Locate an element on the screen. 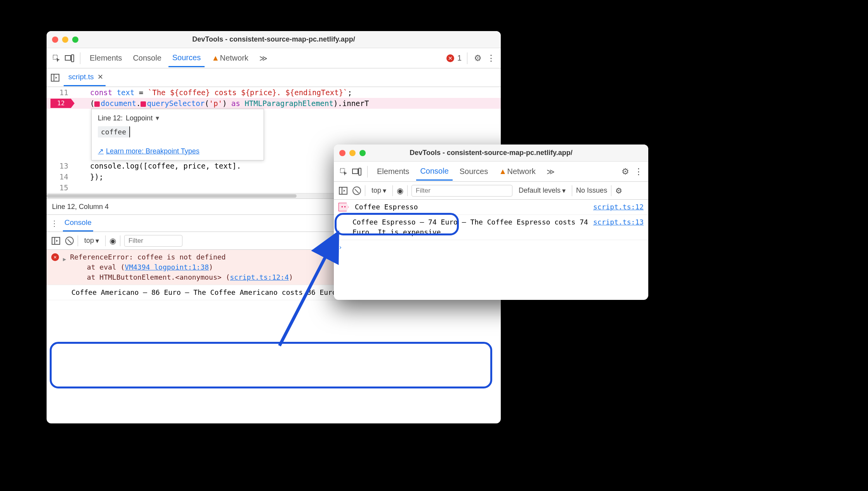  file-tab-label: script.ts is located at coordinates (81, 77).